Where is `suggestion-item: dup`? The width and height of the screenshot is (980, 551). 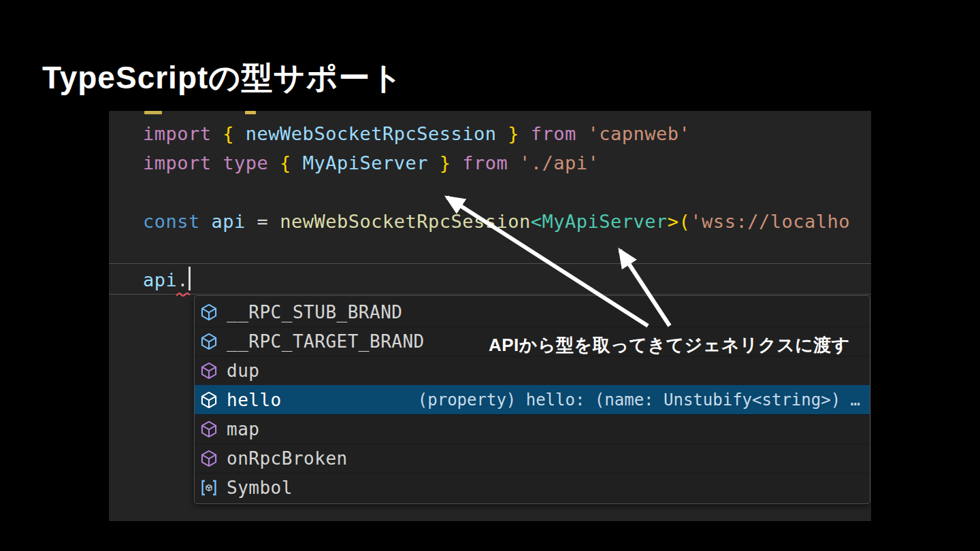
suggestion-item: dup is located at coordinates (532, 370).